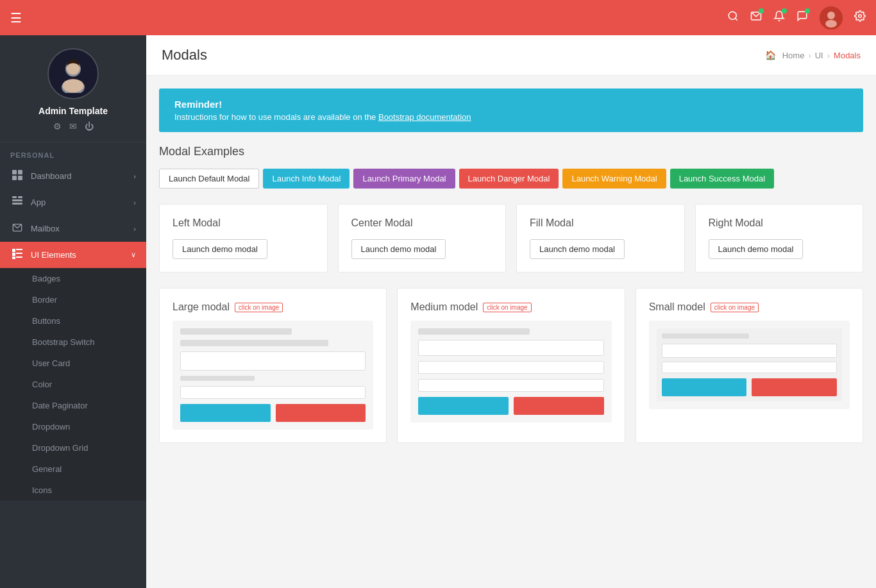 This screenshot has height=588, width=876. What do you see at coordinates (829, 55) in the screenshot?
I see `breadcrumb-sep-2: ›` at bounding box center [829, 55].